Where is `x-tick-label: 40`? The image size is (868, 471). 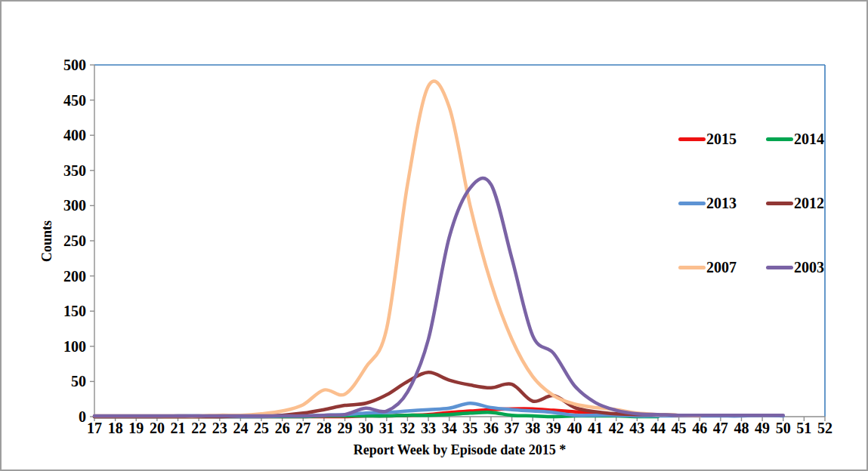
x-tick-label: 40 is located at coordinates (574, 428).